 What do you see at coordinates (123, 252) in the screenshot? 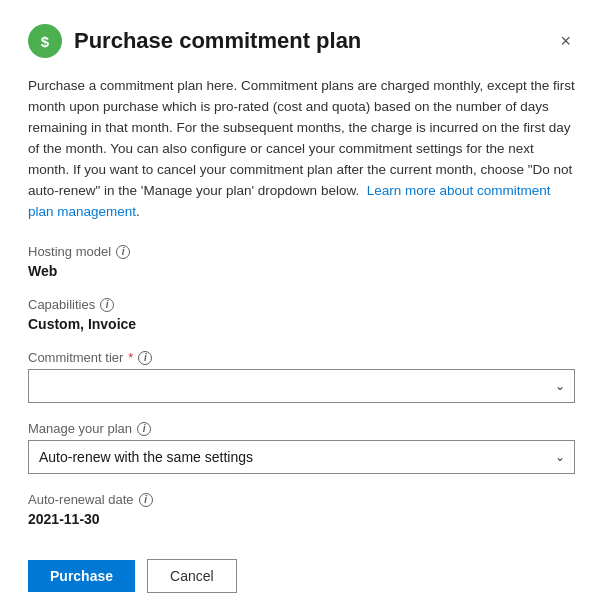
I see `hosting-model-info-icon: i` at bounding box center [123, 252].